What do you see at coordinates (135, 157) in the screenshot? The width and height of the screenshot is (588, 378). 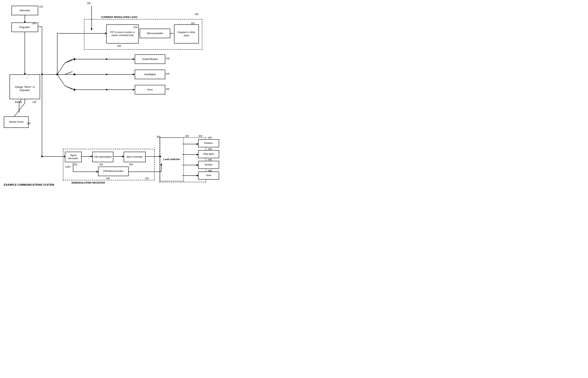 I see `micro-controller-box: Micro Controller` at bounding box center [135, 157].